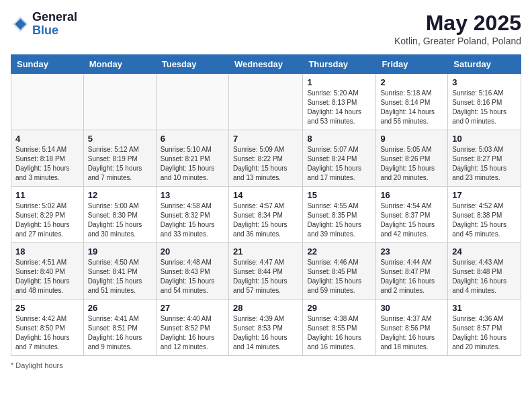 The image size is (532, 411). Describe the element at coordinates (412, 328) in the screenshot. I see `calendar-day-cell: 30Sunrise: 4:37 AM Sunset: 8:56 PM Dayli…` at that location.